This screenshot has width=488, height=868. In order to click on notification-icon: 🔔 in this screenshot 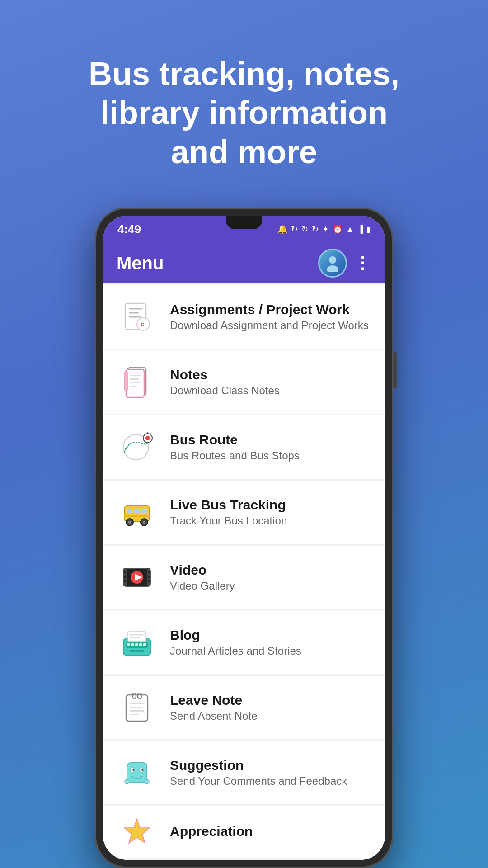, I will do `click(282, 229)`.